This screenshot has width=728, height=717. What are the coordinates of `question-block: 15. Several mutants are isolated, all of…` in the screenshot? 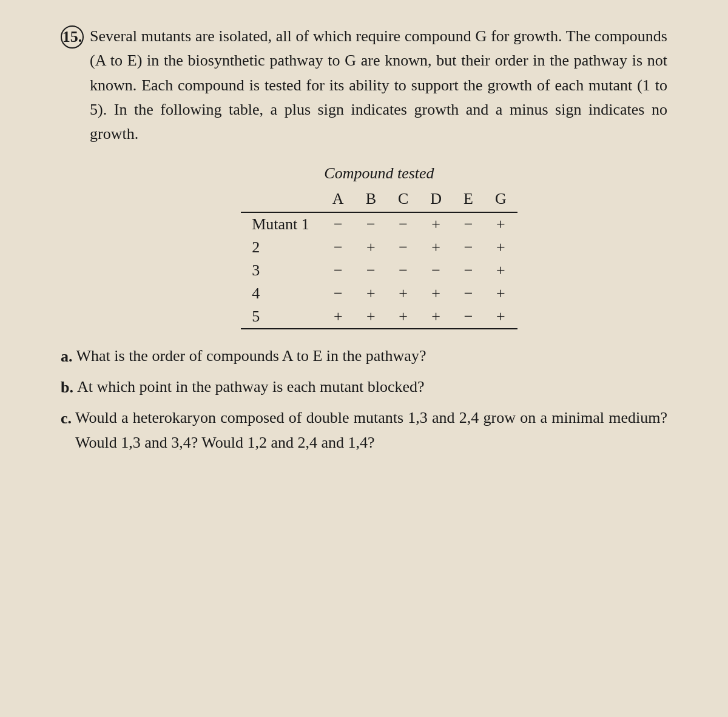 It's located at (364, 85).